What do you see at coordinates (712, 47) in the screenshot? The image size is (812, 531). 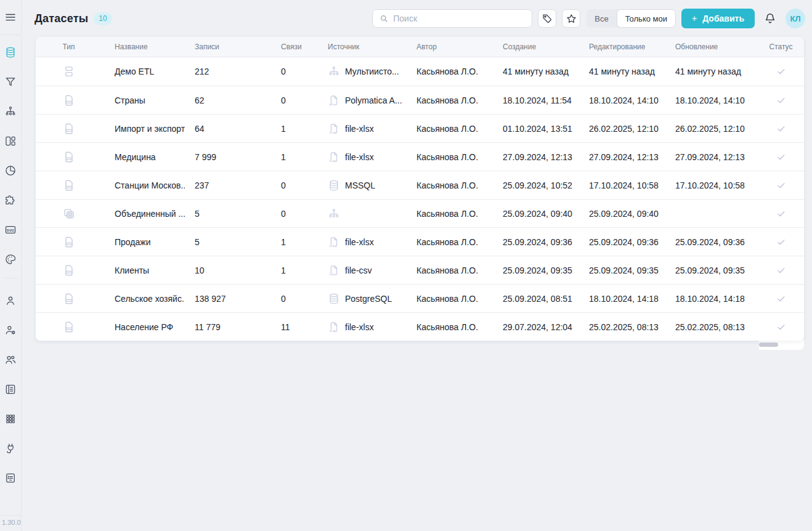 I see `column-header-updated: Обновление` at bounding box center [712, 47].